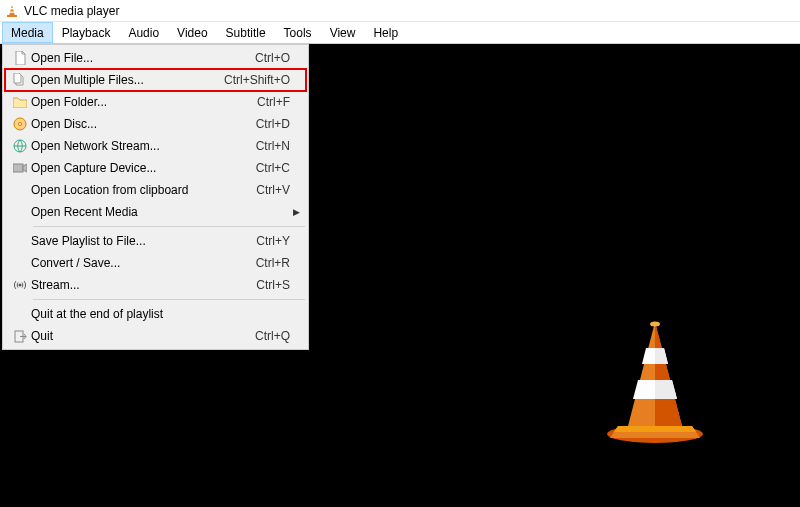  I want to click on menu-item-open-network-stream: Open Network Stream...Ctrl+N, so click(156, 146).